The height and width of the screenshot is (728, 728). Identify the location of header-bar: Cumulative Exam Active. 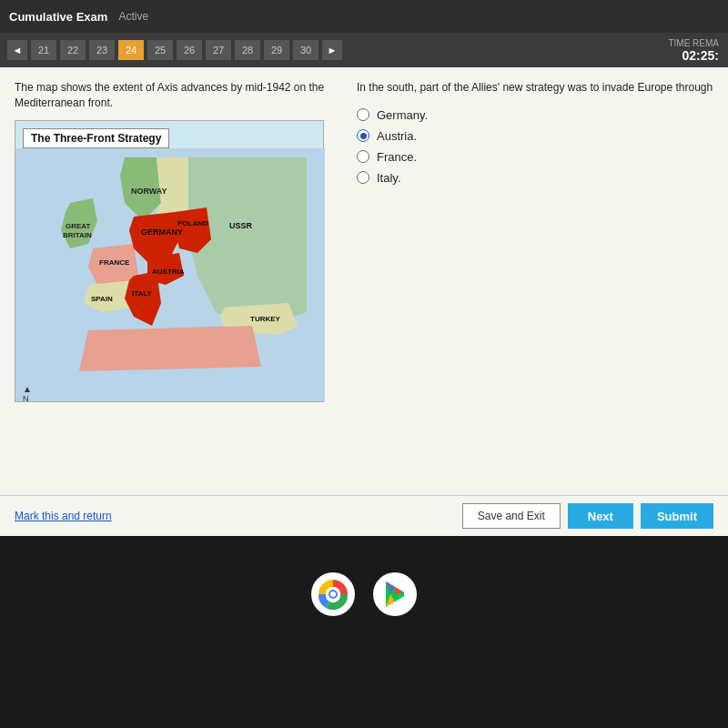
(364, 16).